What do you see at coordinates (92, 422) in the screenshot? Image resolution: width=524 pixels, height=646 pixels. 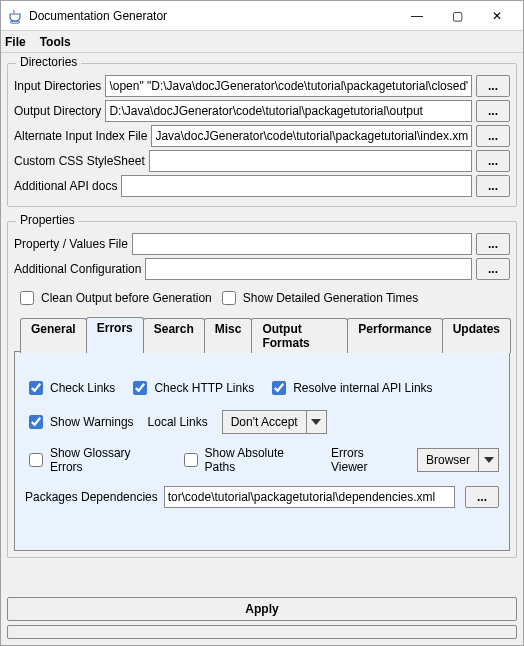 I see `show-warnings-label: Show Warnings` at bounding box center [92, 422].